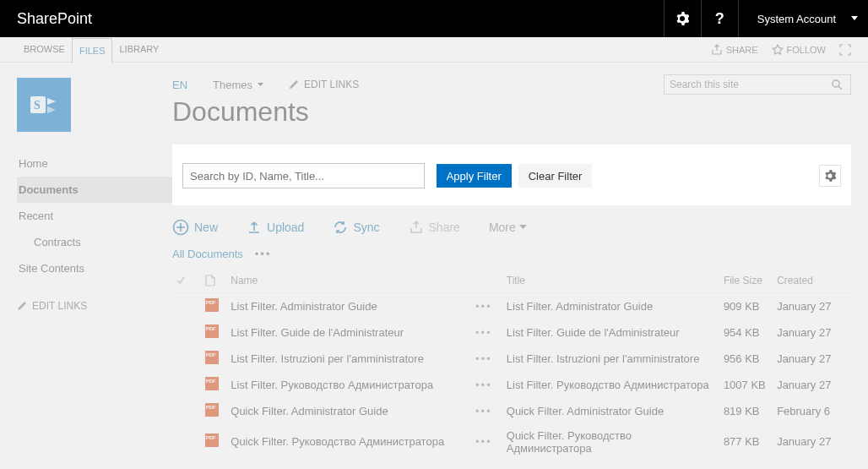 Image resolution: width=868 pixels, height=469 pixels. I want to click on nav-site-contents: Site Contents, so click(95, 269).